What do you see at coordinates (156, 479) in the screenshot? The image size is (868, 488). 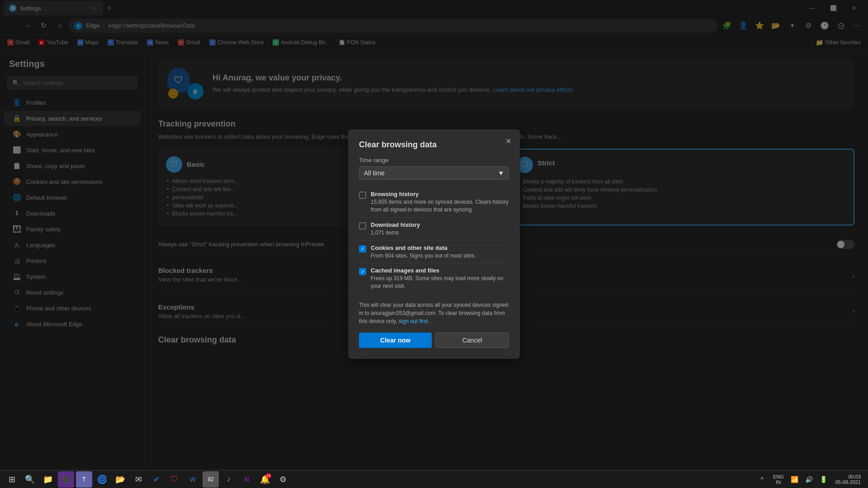 I see `todo-button: ✔` at bounding box center [156, 479].